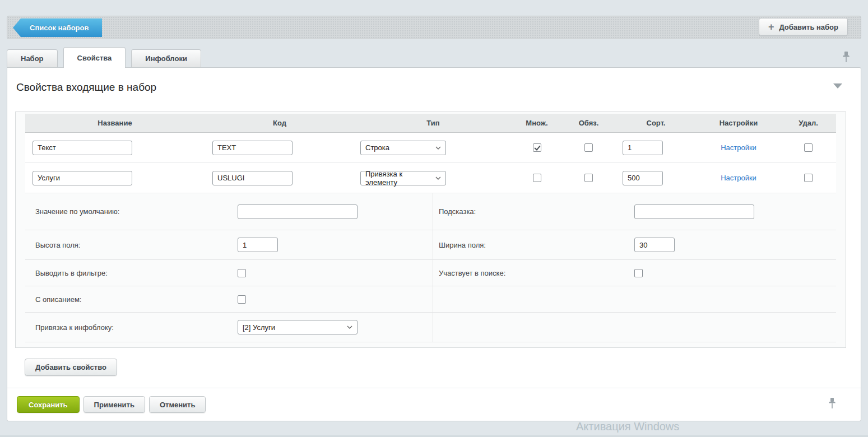 The height and width of the screenshot is (437, 868). Describe the element at coordinates (114, 405) in the screenshot. I see `apply-button: Применить` at that location.